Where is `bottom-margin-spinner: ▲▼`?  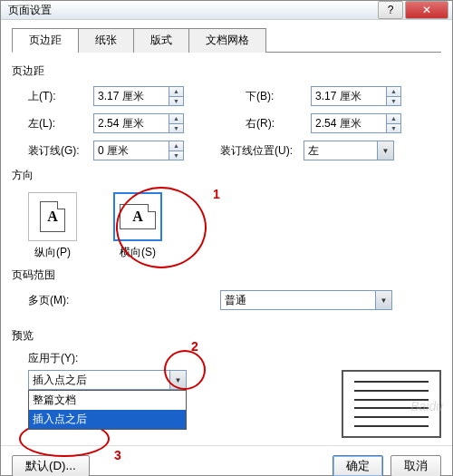
bottom-margin-spinner: ▲▼ is located at coordinates (393, 96).